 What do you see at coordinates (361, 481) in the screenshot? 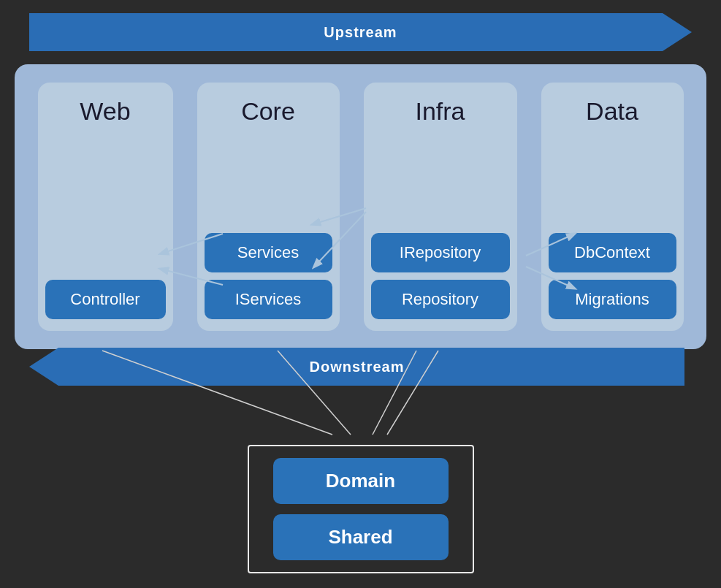
I see `domain-module: Domain` at bounding box center [361, 481].